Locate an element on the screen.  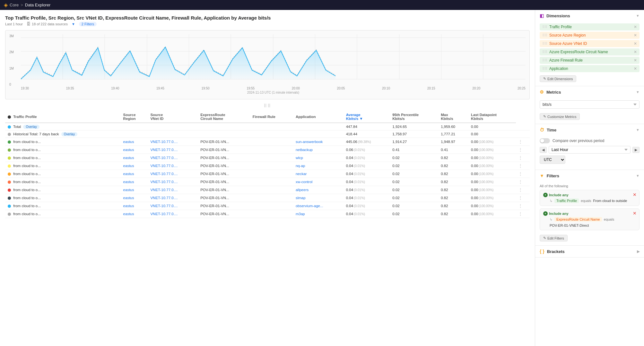
cell-max: 1,959.60 is located at coordinates (453, 127).